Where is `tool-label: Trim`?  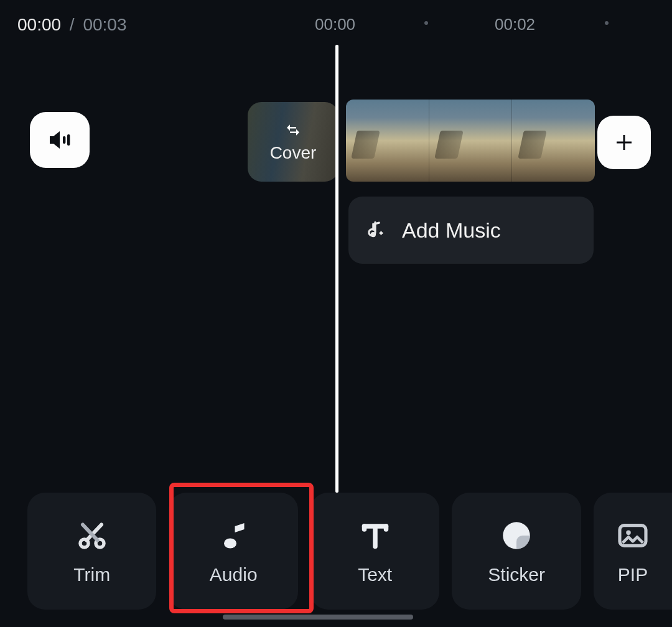 tool-label: Trim is located at coordinates (92, 575).